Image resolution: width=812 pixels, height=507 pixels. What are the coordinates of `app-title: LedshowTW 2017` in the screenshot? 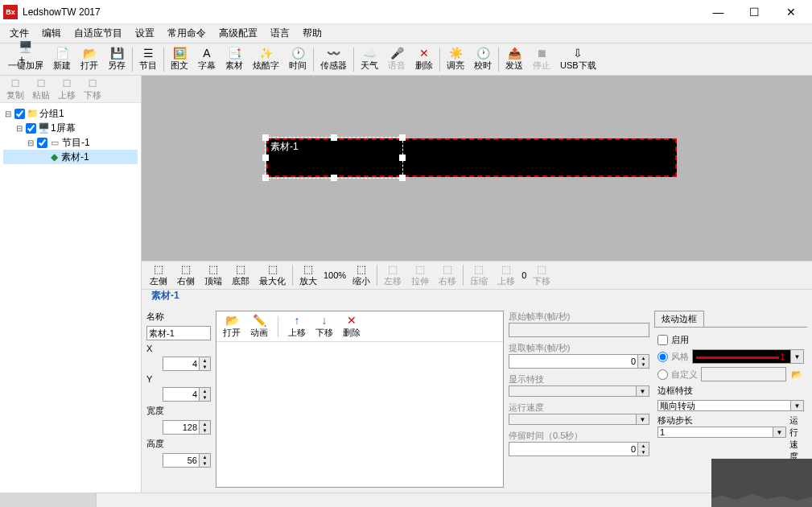 It's located at (361, 12).